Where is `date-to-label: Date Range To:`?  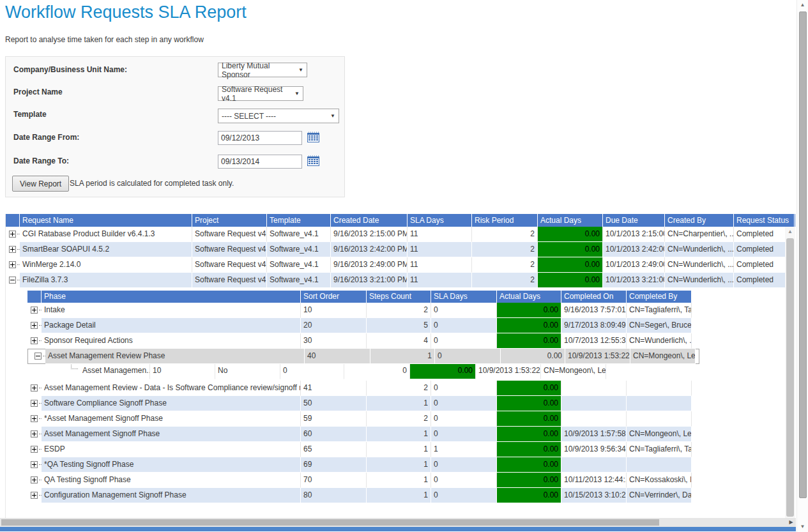 date-to-label: Date Range To: is located at coordinates (41, 161).